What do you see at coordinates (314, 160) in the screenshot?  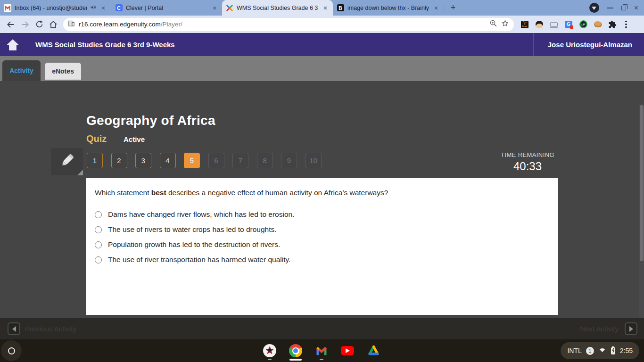 I see `question-10-button: 10` at bounding box center [314, 160].